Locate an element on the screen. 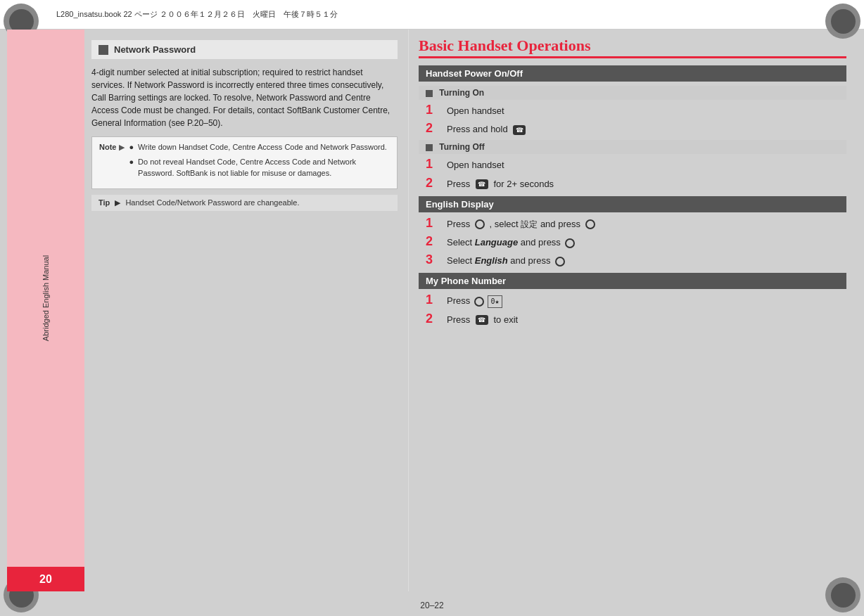 Image resolution: width=864 pixels, height=616 pixels. sidebar-label: Abridged English Manual is located at coordinates (46, 298).